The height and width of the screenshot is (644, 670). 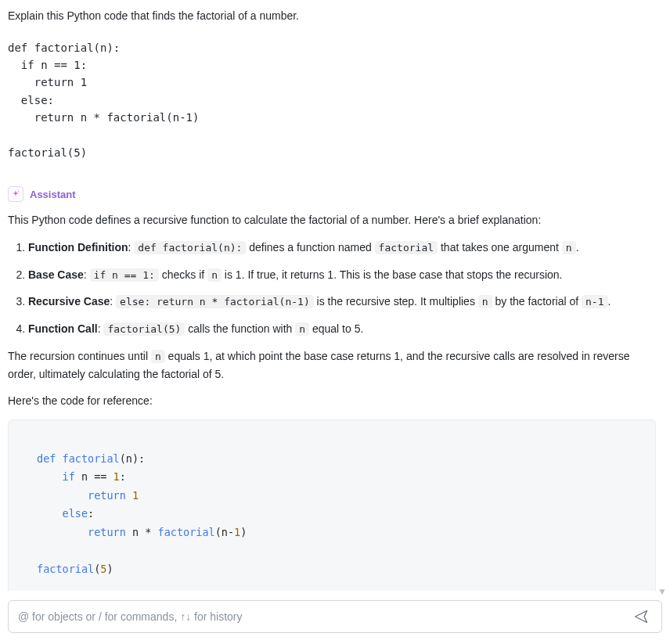 What do you see at coordinates (124, 275) in the screenshot?
I see `inline-code: if n == 1:` at bounding box center [124, 275].